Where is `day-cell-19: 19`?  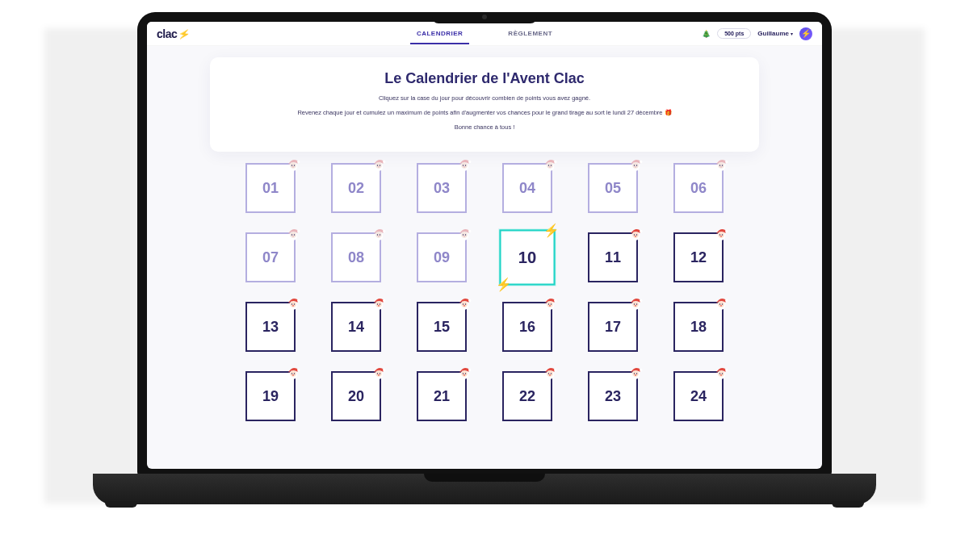
day-cell-19: 19 is located at coordinates (271, 396).